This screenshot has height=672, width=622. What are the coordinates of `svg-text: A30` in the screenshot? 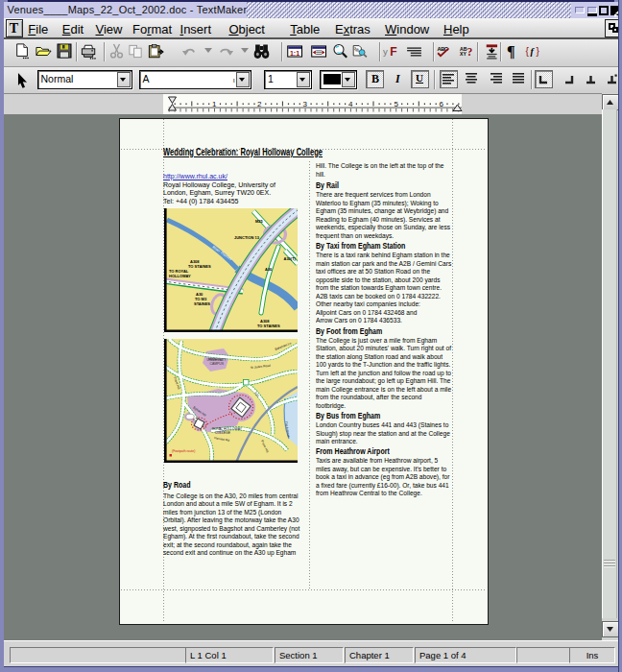 It's located at (269, 269).